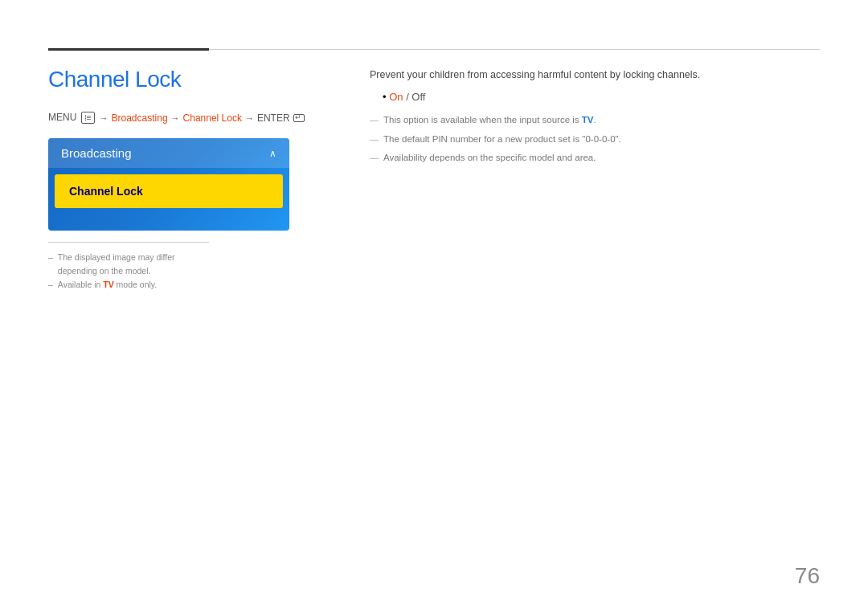 This screenshot has height=613, width=868. What do you see at coordinates (140, 118) in the screenshot?
I see `breadcrumb-broadcasting: Broadcasting` at bounding box center [140, 118].